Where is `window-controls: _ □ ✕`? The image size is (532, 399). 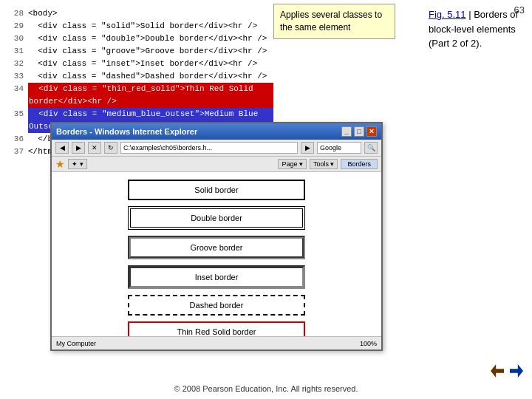
window-controls: _ □ ✕ is located at coordinates (359, 132).